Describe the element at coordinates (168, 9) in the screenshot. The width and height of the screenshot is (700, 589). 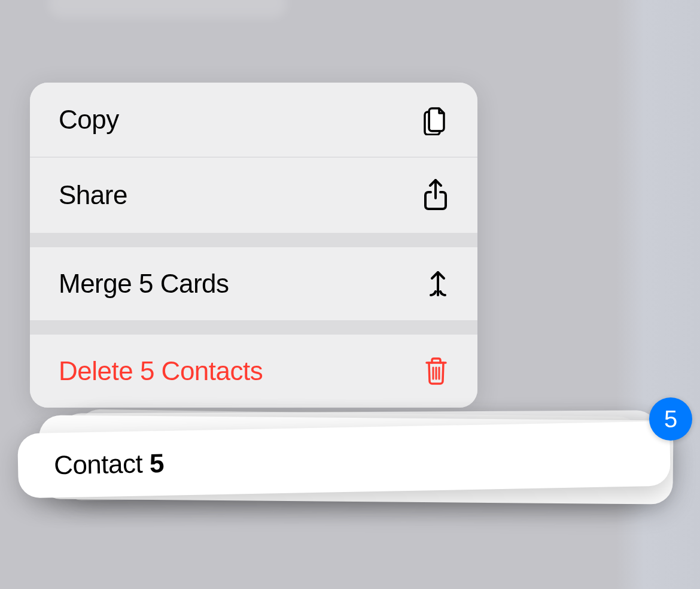
I see `blurred-background-element` at that location.